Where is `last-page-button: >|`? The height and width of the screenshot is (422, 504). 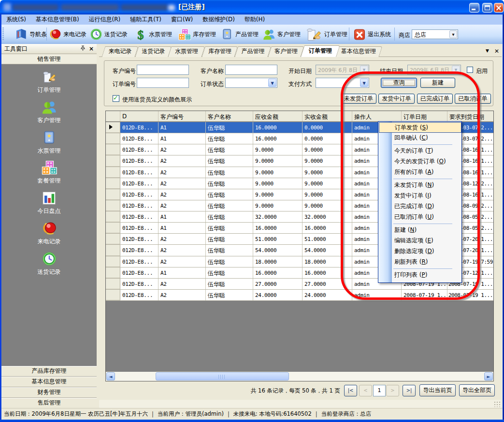
last-page-button: >| is located at coordinates (409, 391).